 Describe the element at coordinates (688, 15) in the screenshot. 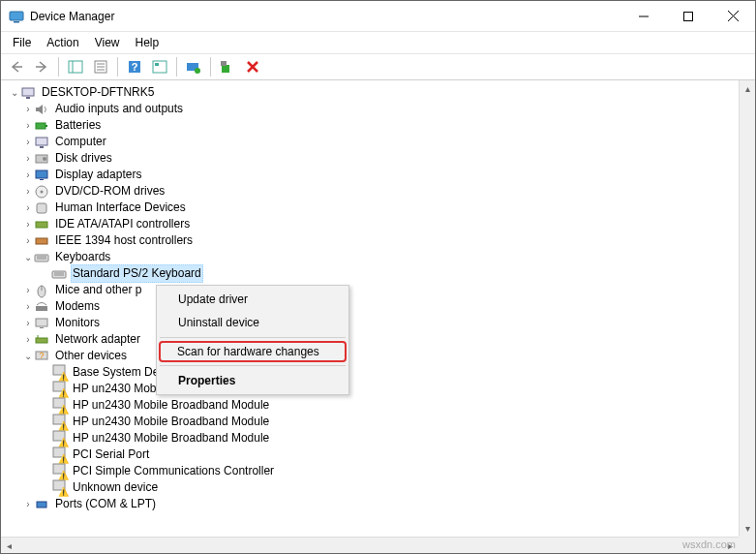

I see `maximize-button` at that location.